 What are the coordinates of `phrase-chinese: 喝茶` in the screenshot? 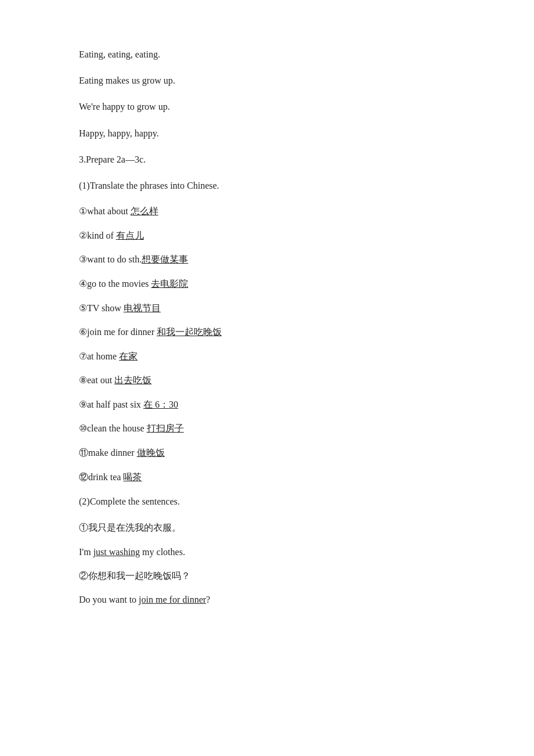 It's located at (132, 477).